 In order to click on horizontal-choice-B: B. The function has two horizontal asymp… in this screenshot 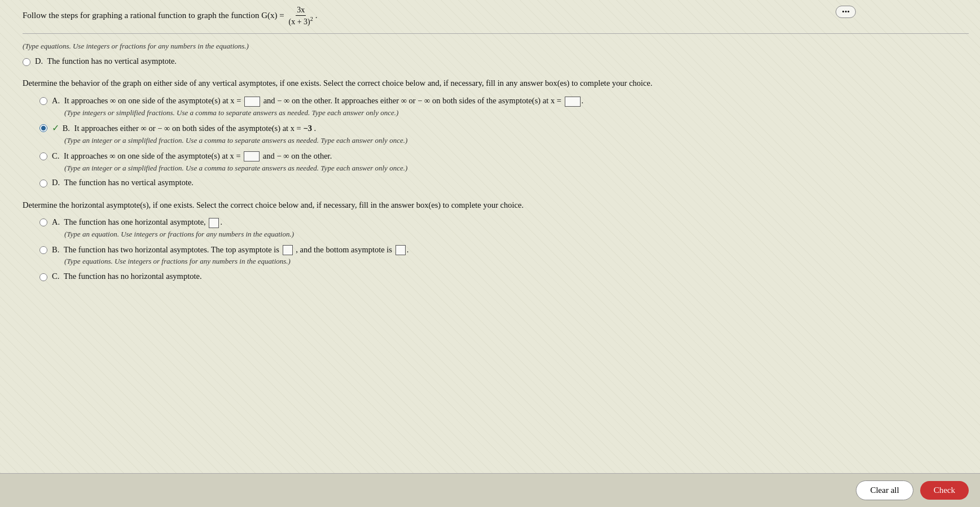, I will do `click(504, 255)`.